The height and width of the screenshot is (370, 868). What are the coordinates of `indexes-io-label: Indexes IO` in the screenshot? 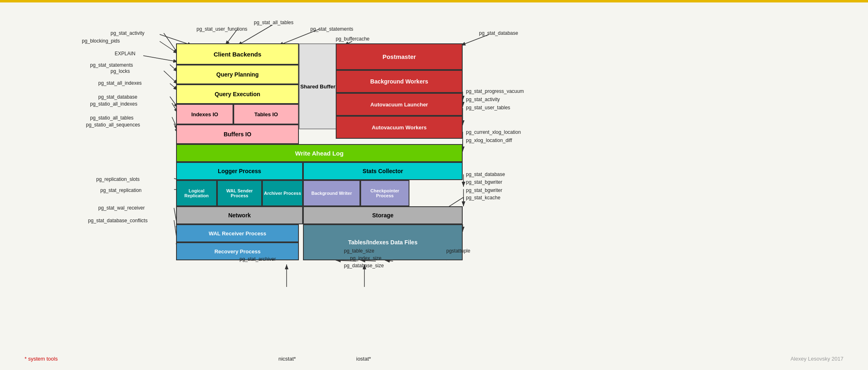 It's located at (205, 115).